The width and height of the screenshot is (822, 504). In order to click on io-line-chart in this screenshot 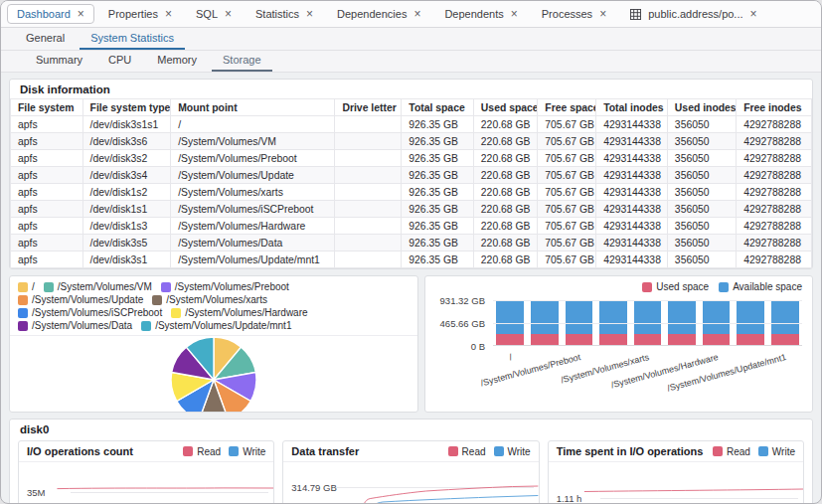, I will do `click(676, 483)`.